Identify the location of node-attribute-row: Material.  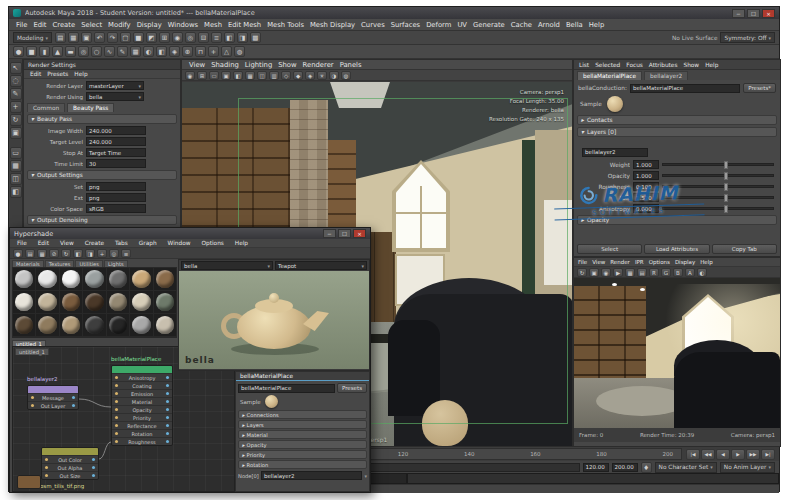
(142, 401).